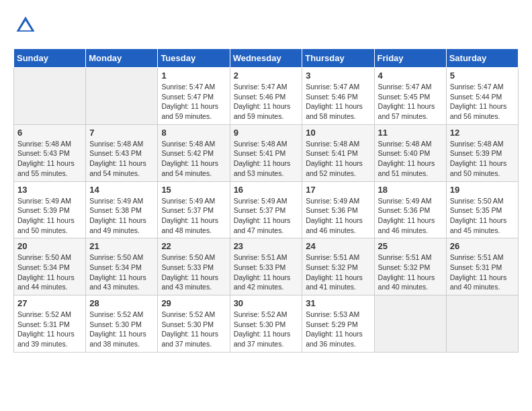 The height and width of the screenshot is (411, 532). What do you see at coordinates (122, 246) in the screenshot?
I see `day-number: 21` at bounding box center [122, 246].